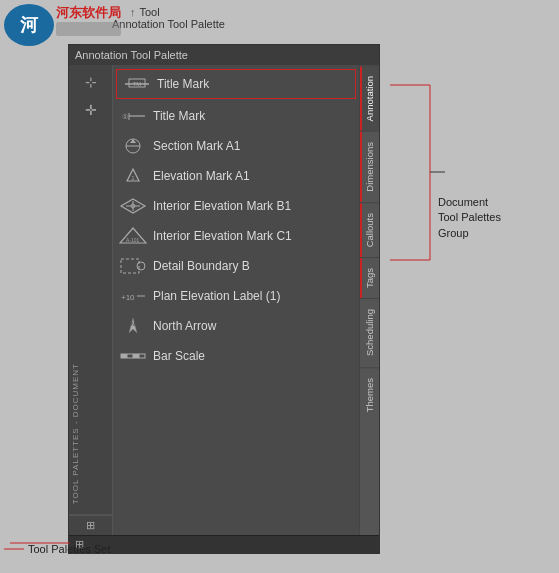  I want to click on svg-text: TM, so click(138, 84).